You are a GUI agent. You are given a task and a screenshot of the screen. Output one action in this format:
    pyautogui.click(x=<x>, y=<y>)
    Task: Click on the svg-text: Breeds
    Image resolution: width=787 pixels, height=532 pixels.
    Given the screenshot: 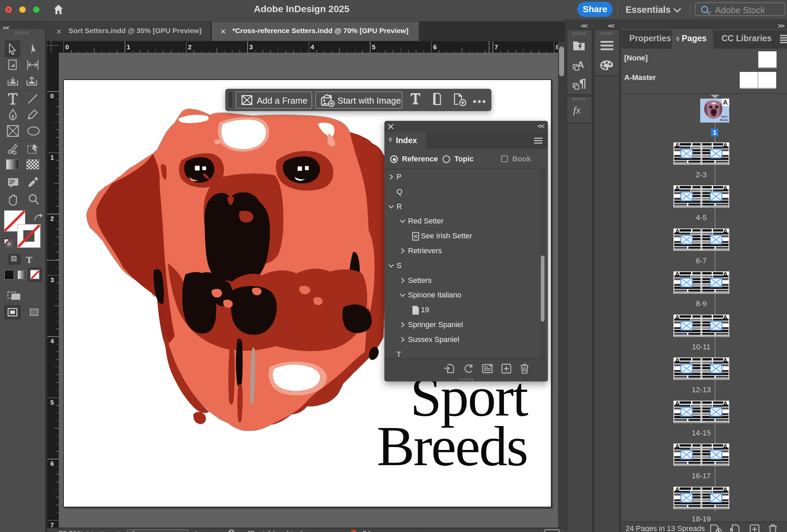 What is the action you would take?
    pyautogui.click(x=724, y=120)
    